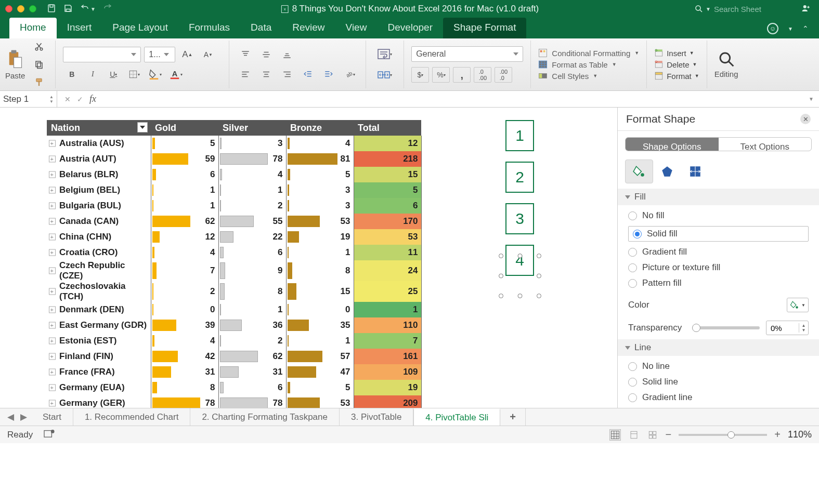 The height and width of the screenshot is (504, 819). I want to click on tab-insert: Insert, so click(80, 28).